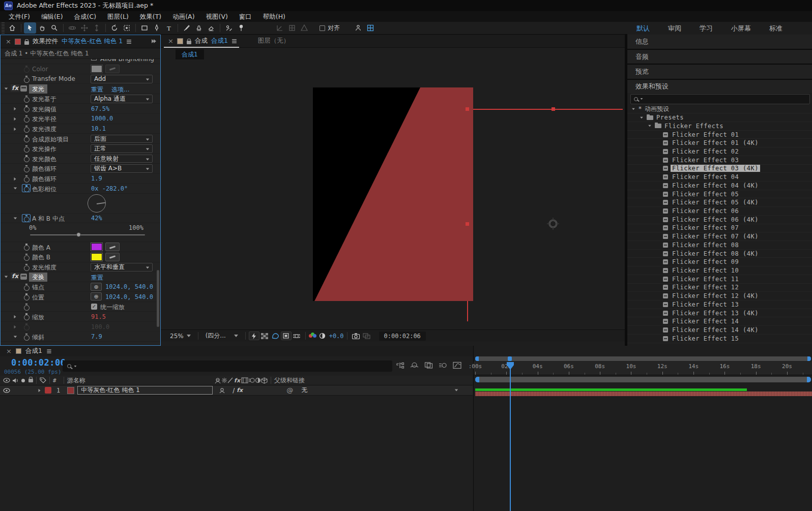  What do you see at coordinates (456, 390) in the screenshot?
I see `parent-dropdown-chevron` at bounding box center [456, 390].